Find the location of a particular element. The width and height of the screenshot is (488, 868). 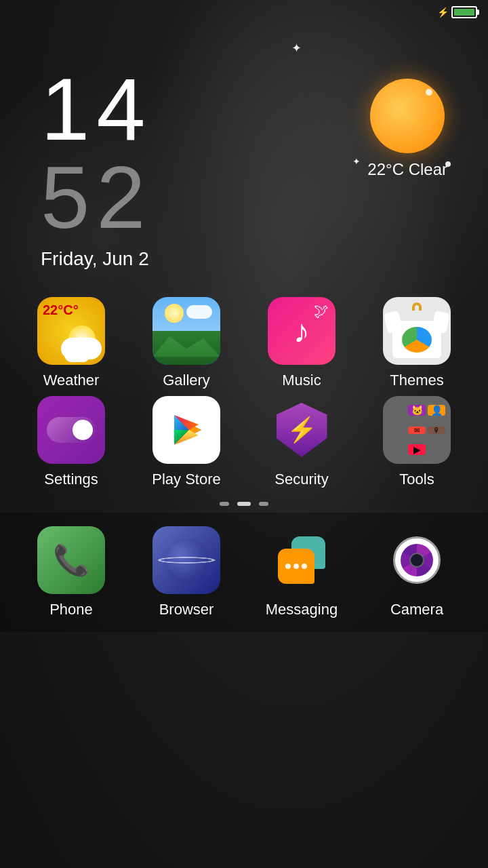

dock-messaging: Messaging is located at coordinates (302, 572).